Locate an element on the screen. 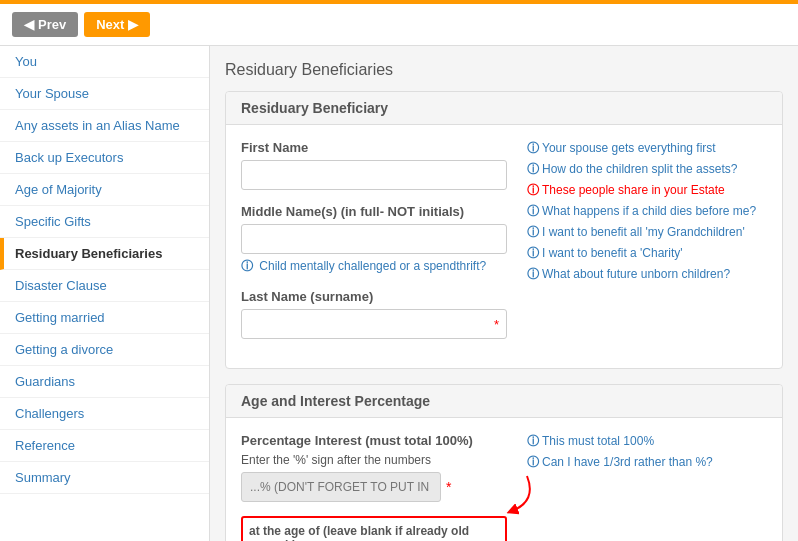  sidebar-item-challengers: Challengers is located at coordinates (104, 414).